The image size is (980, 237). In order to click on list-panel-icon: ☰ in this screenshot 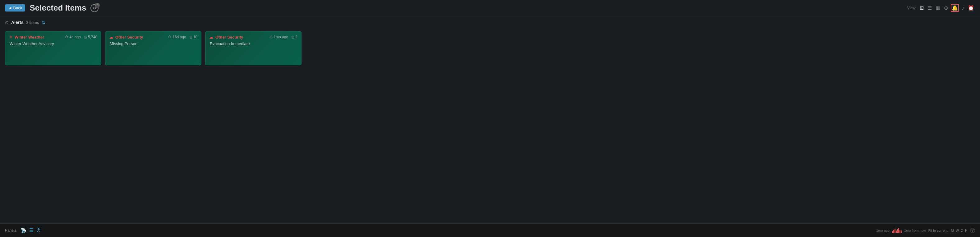, I will do `click(31, 231)`.